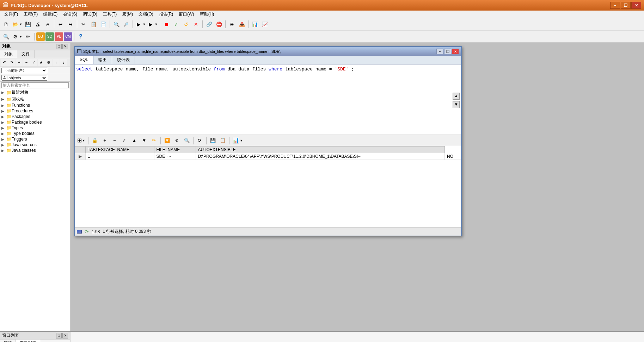 Image resolution: width=644 pixels, height=342 pixels. Describe the element at coordinates (219, 24) in the screenshot. I see `tb-disconn: ⛔` at that location.